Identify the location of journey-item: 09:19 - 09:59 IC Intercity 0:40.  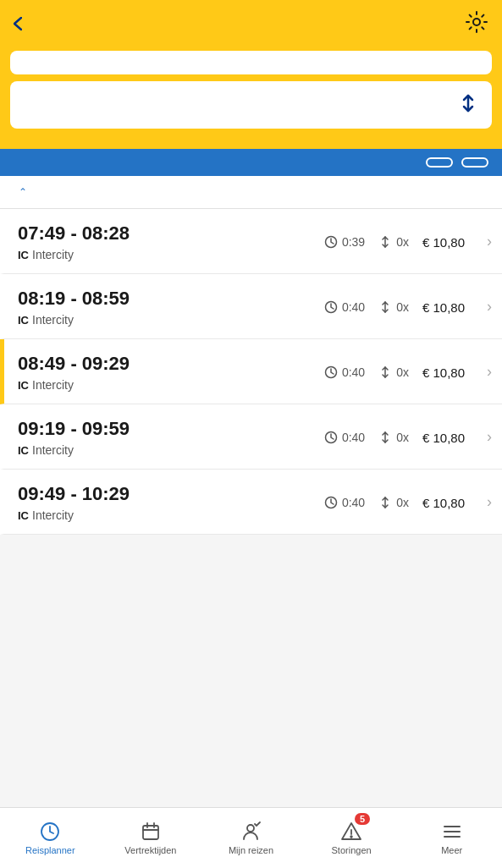
(251, 437).